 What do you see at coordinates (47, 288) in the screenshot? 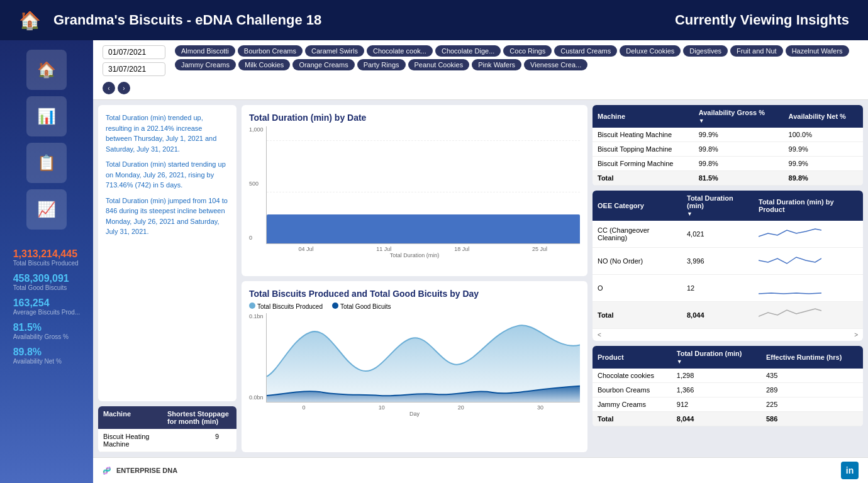
I see `stat-good-biscuits-label: Total Good Biscuits` at bounding box center [47, 288].